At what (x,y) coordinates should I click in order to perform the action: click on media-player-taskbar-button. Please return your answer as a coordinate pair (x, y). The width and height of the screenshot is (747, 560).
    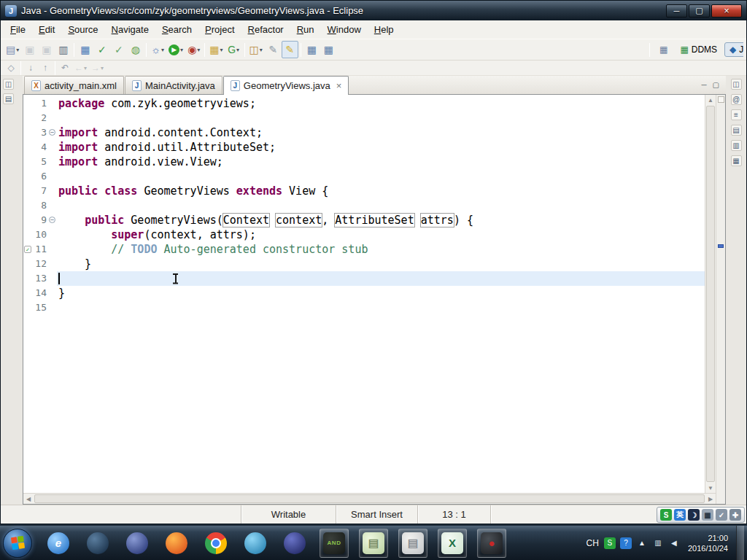
    Looking at the image, I should click on (137, 543).